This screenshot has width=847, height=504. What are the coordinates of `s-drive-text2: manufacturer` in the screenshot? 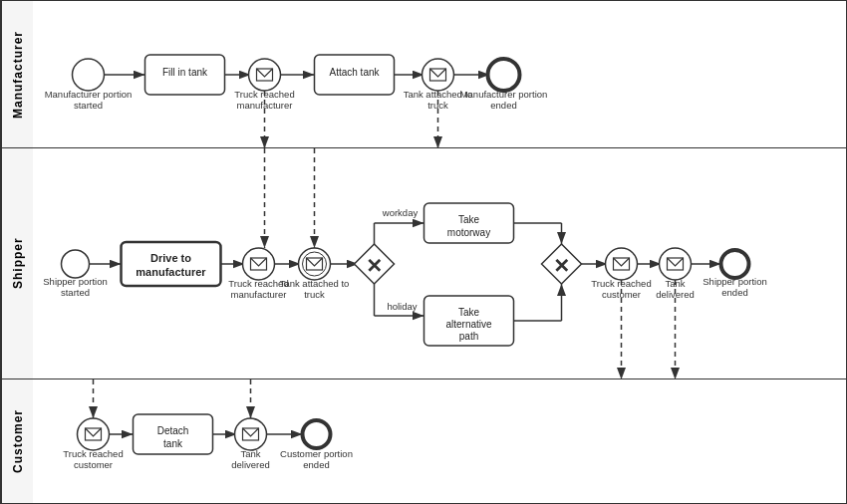 It's located at (171, 272).